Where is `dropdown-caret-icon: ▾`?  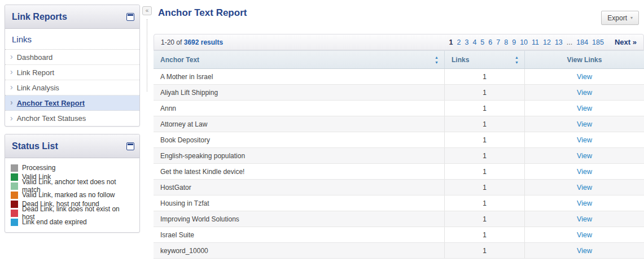 dropdown-caret-icon: ▾ is located at coordinates (632, 18).